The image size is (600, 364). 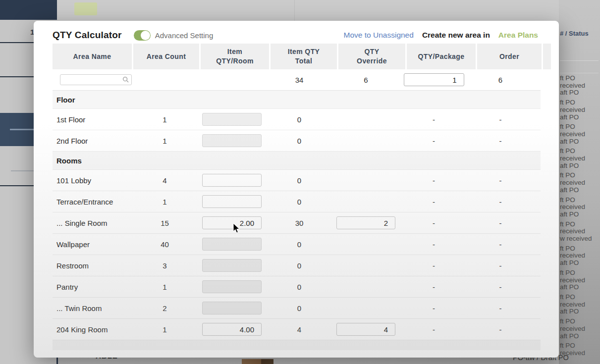 What do you see at coordinates (164, 265) in the screenshot?
I see `area-count: 3` at bounding box center [164, 265].